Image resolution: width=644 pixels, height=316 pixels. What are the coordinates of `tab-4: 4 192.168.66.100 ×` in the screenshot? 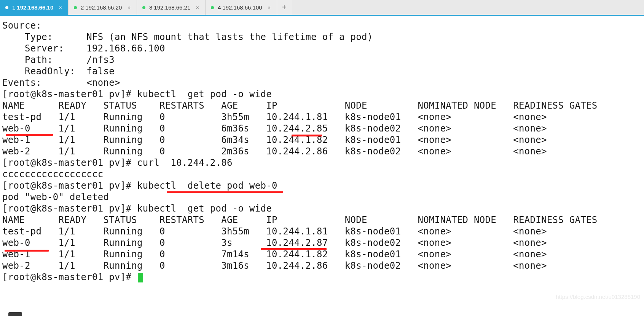 It's located at (241, 8).